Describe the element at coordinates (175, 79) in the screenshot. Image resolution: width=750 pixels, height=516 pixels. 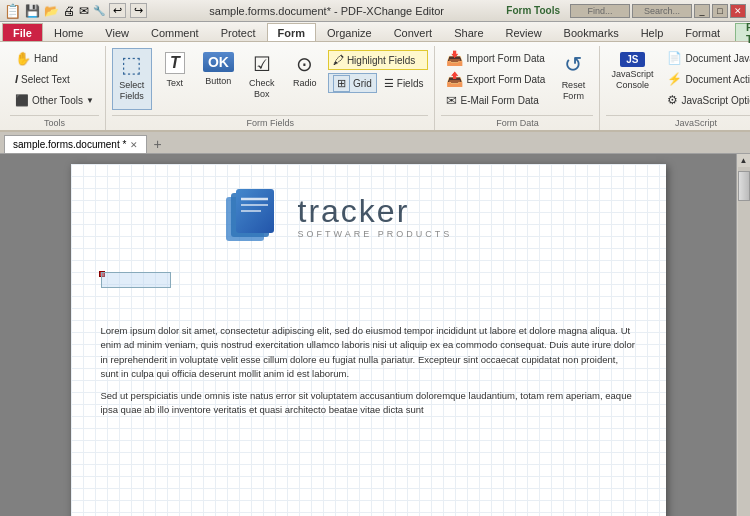
I see `text-field-btn: T Text` at that location.